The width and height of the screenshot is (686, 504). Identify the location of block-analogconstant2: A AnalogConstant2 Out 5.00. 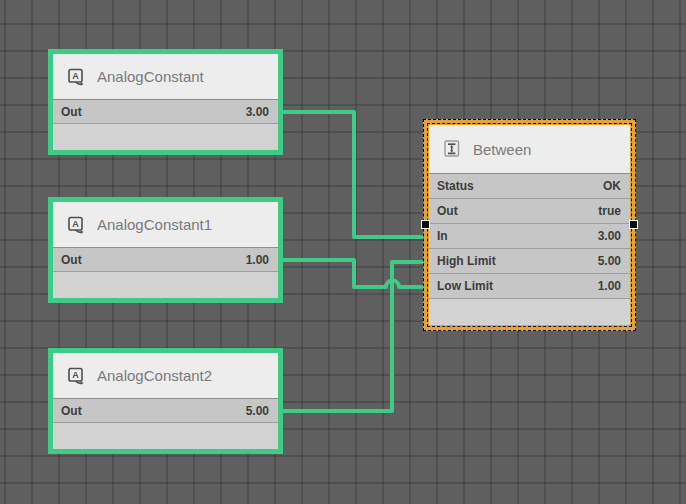
(166, 401).